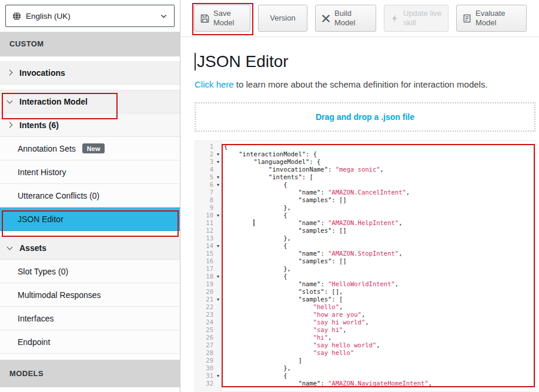  I want to click on code-line: "name": "AMAZON.HelpIntent",, so click(380, 223).